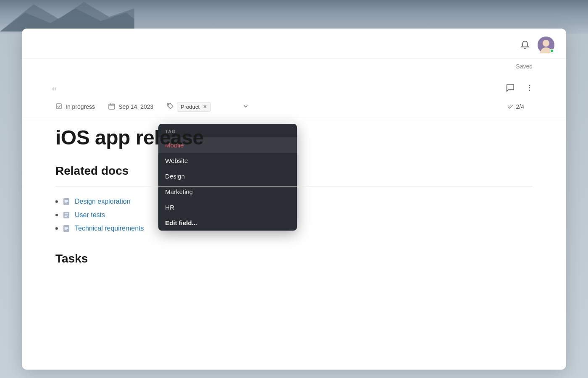  What do you see at coordinates (190, 107) in the screenshot?
I see `tag-pill-label: Product` at bounding box center [190, 107].